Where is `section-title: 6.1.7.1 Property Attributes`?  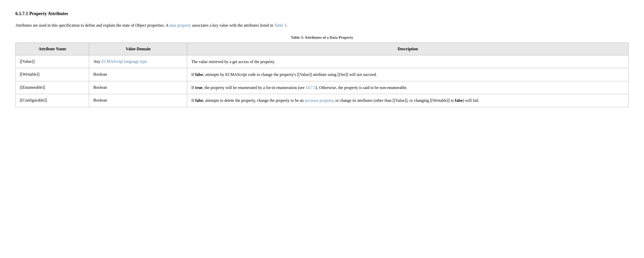
section-title: 6.1.7.1 Property Attributes is located at coordinates (322, 14).